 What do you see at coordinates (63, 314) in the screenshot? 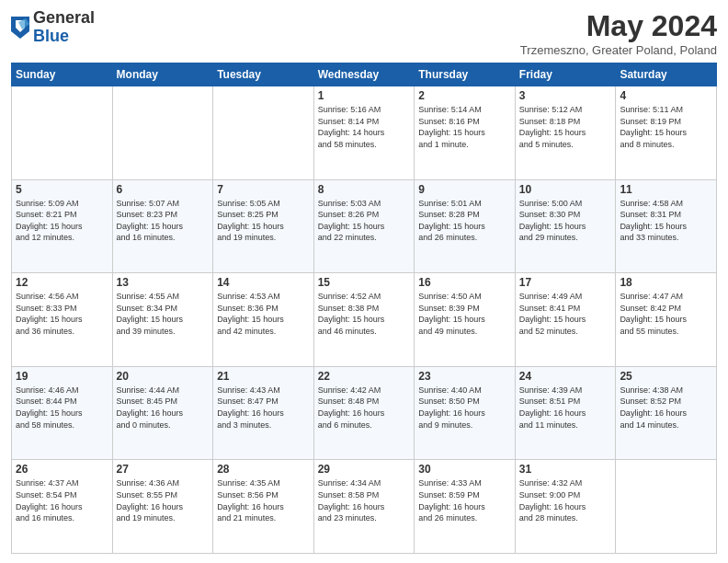
I see `day-info: Sunrise: 4:56 AM Sunset: 8:33 PM Dayligh…` at bounding box center [63, 314].